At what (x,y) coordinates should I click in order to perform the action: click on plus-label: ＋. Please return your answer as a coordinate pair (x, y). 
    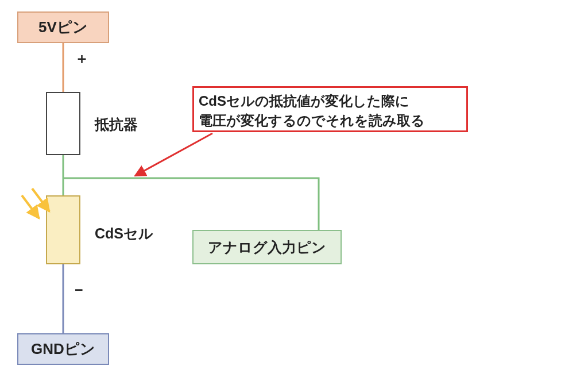
    Looking at the image, I should click on (82, 59).